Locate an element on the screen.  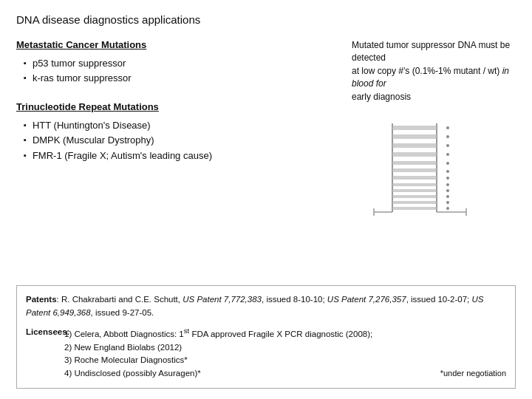
description-text: Mutated tumor suppressor DNA must be det… is located at coordinates (433, 71).